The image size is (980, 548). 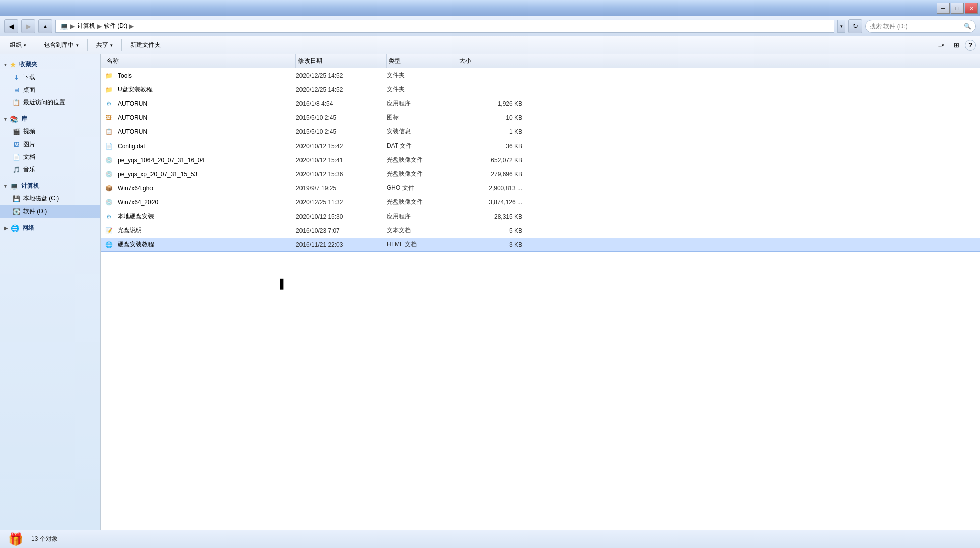 What do you see at coordinates (64, 26) in the screenshot?
I see `path-icon: 💻` at bounding box center [64, 26].